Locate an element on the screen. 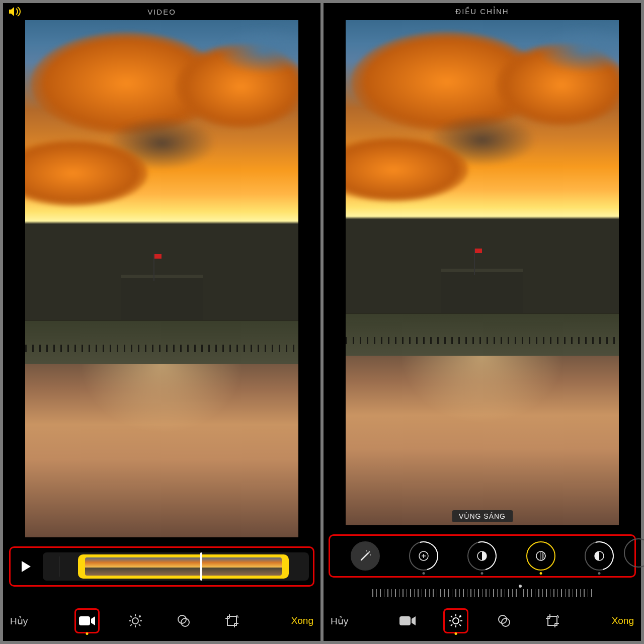 This screenshot has width=644, height=644. adjust-dials-region is located at coordinates (482, 556).